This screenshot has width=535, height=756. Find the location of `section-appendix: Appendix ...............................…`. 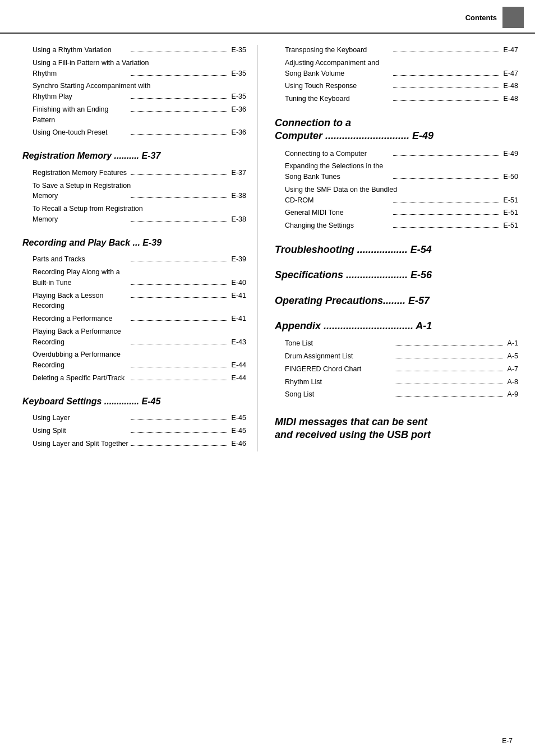

section-appendix: Appendix ...............................… is located at coordinates (396, 326).